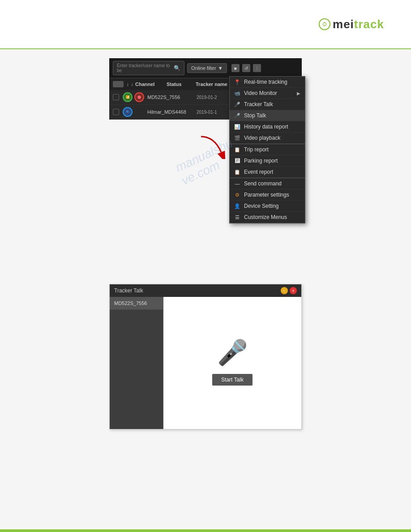  What do you see at coordinates (255, 116) in the screenshot?
I see `menu-label-stop-talk: Stop Talk` at bounding box center [255, 116].